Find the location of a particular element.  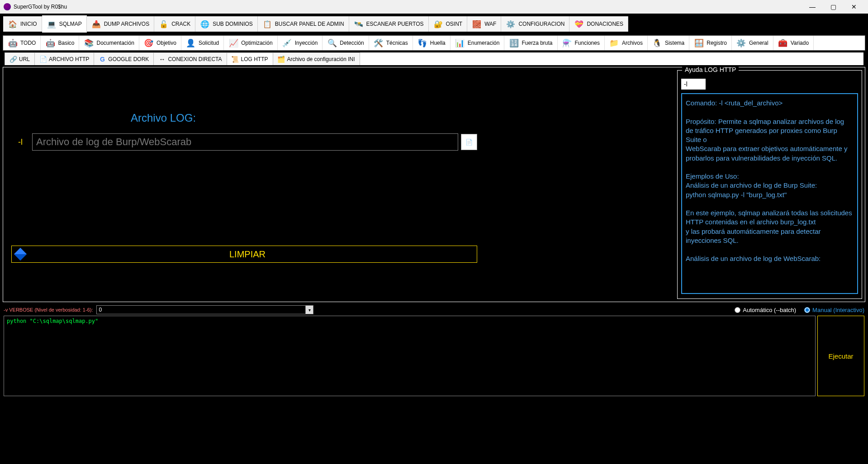

sub-tab-inyección: 💉Inyección is located at coordinates (300, 43).